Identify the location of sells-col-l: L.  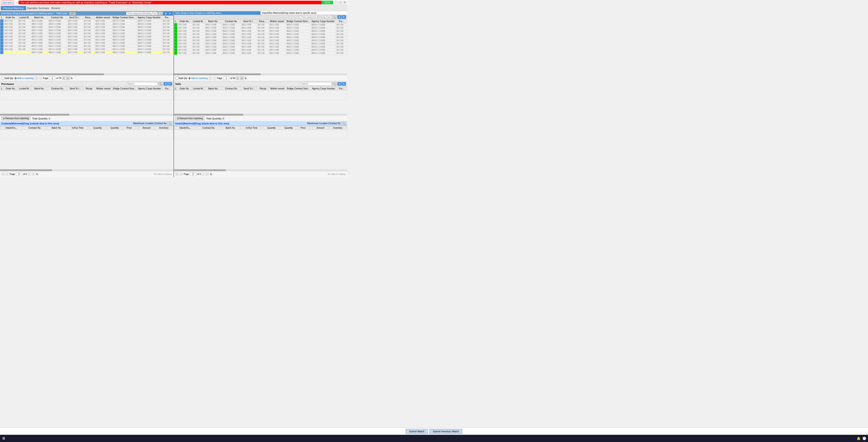
(176, 22).